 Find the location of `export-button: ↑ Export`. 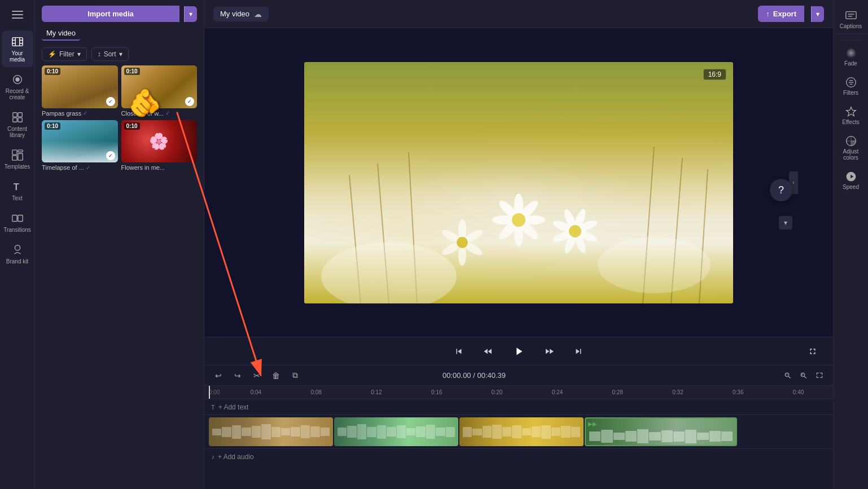

export-button: ↑ Export is located at coordinates (781, 14).